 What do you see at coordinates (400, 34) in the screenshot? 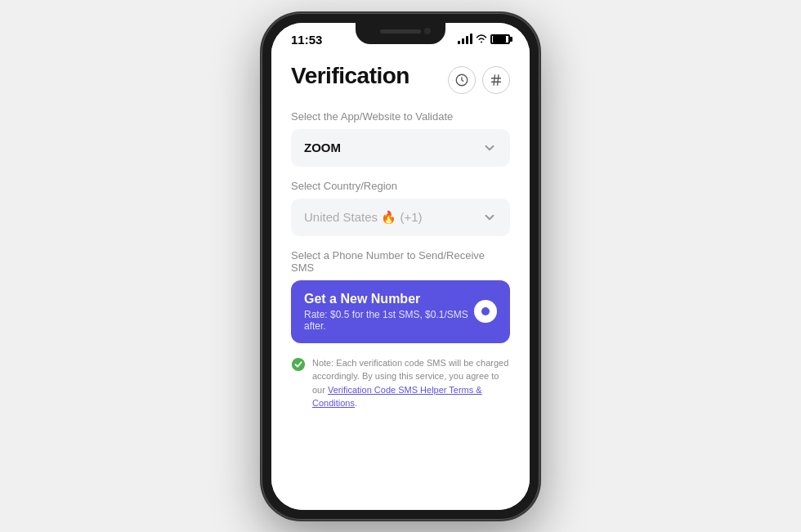
I see `notch` at bounding box center [400, 34].